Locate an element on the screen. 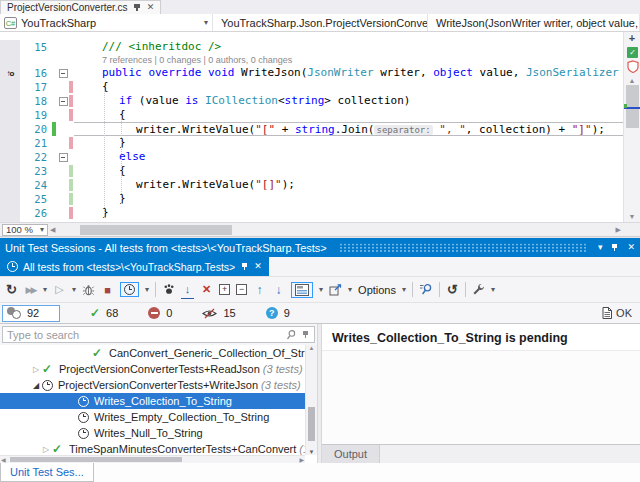 This screenshot has height=482, width=640. code-text: writer.WriteValue("[]"); is located at coordinates (348, 185).